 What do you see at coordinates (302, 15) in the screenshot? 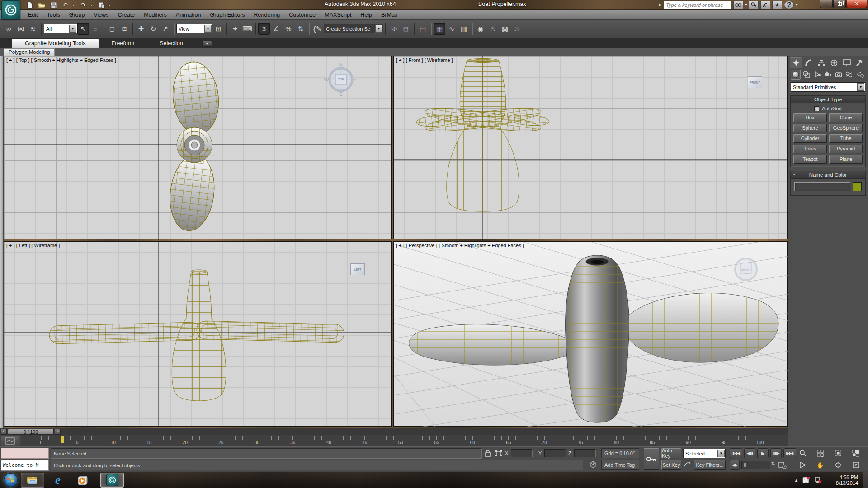
I see `menu-customize: Customize` at bounding box center [302, 15].